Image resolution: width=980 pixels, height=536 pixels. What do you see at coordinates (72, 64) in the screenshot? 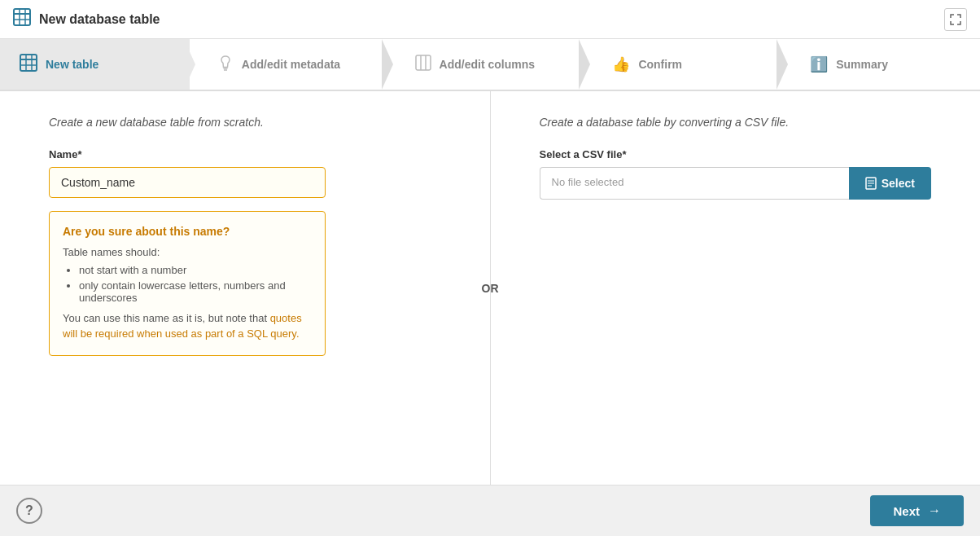
I see `step-new-table-label: New table` at bounding box center [72, 64].